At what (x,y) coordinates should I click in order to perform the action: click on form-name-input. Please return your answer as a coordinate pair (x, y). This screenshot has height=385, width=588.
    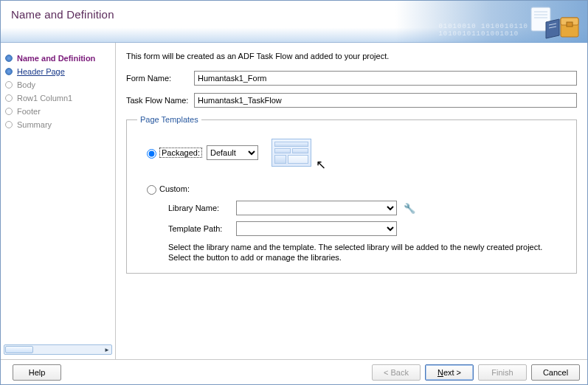
    Looking at the image, I should click on (385, 78).